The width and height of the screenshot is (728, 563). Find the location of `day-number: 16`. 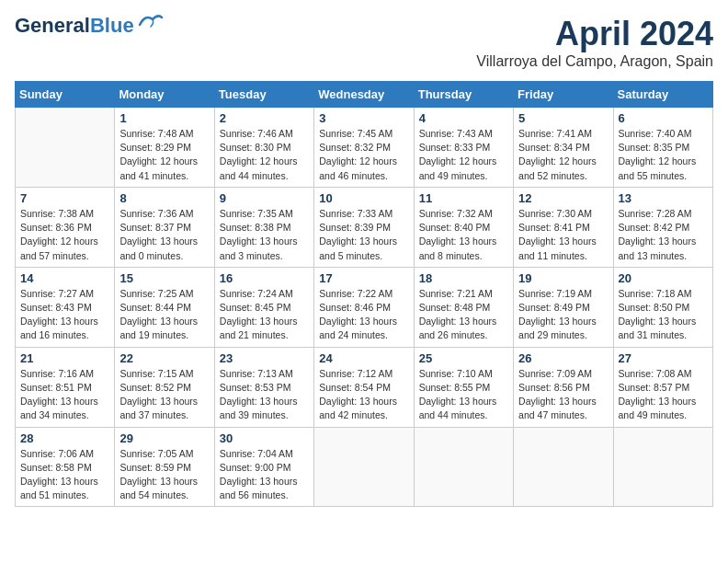

day-number: 16 is located at coordinates (265, 278).